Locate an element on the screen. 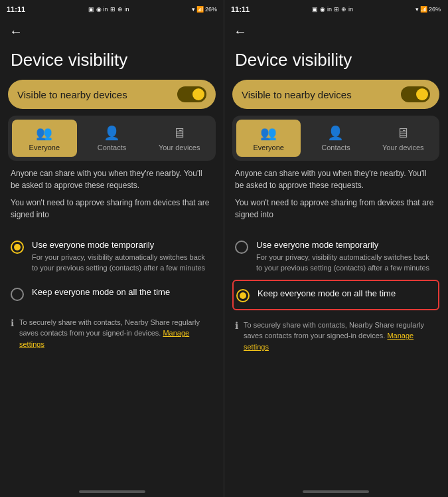 This screenshot has width=448, height=497. option-text-always-right: Keep everyone mode on all the time is located at coordinates (346, 294).